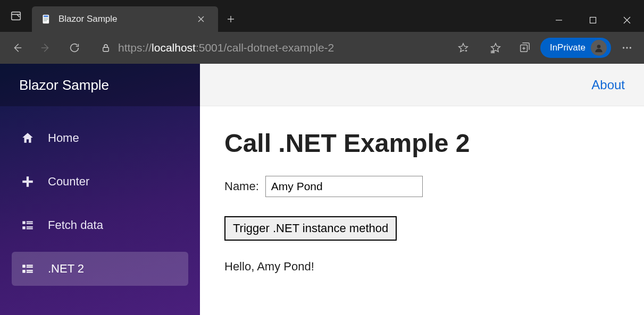 The width and height of the screenshot is (644, 315). Describe the element at coordinates (47, 19) in the screenshot. I see `tab-favicon` at that location.